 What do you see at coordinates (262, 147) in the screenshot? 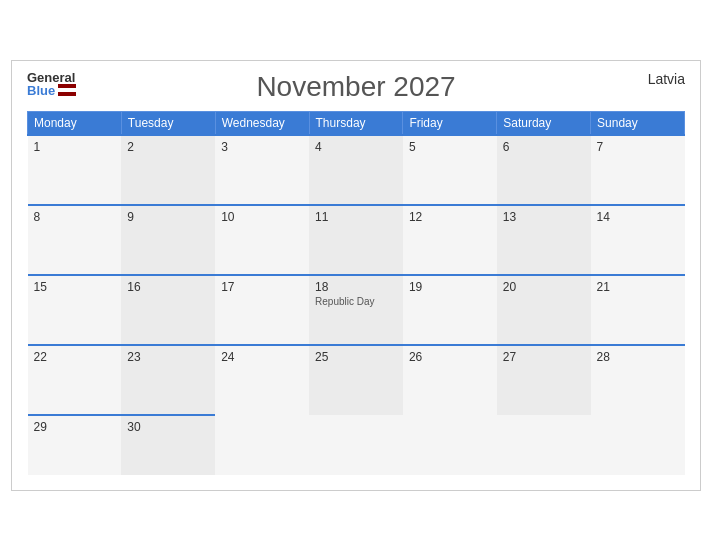
I see `day-number: 3` at bounding box center [262, 147].